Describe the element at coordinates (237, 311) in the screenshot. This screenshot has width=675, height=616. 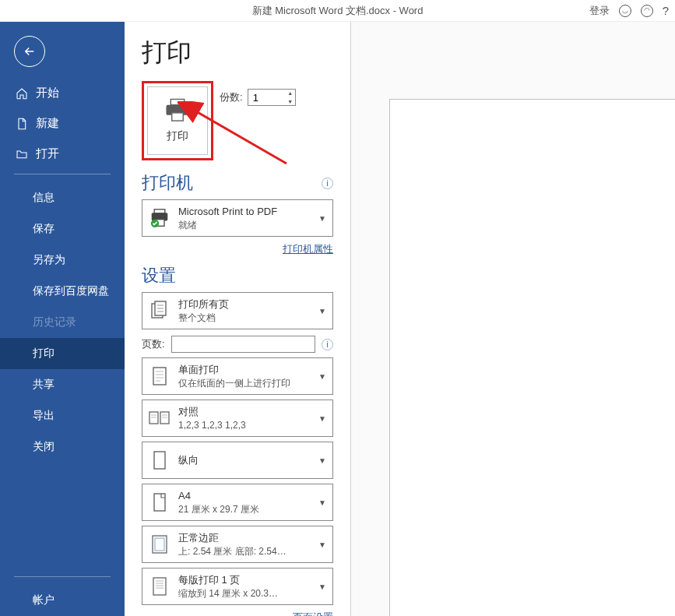
I see `print-range-selector: 打印所有页 整个文档 ▼` at that location.